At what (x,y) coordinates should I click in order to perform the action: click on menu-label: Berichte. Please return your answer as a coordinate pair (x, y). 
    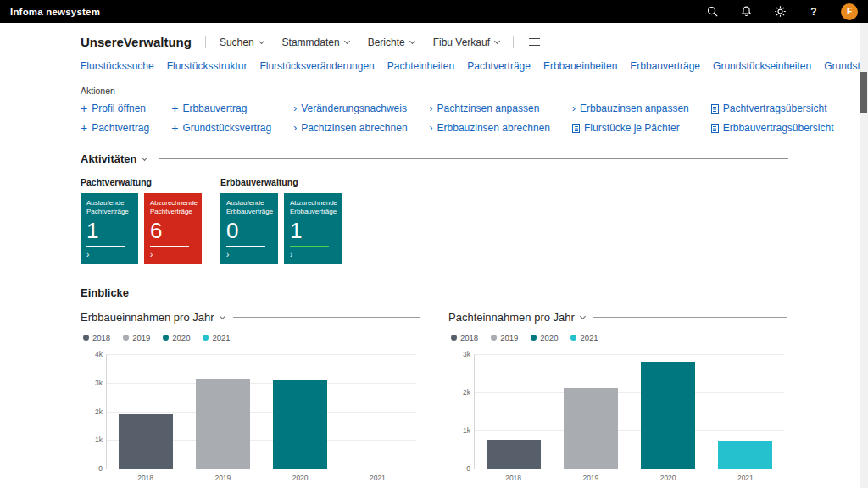
    Looking at the image, I should click on (387, 42).